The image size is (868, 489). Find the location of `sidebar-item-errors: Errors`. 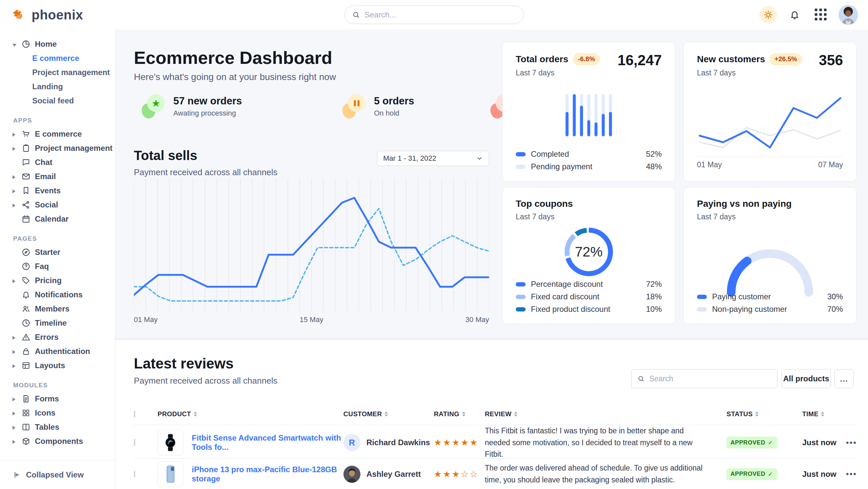

sidebar-item-errors: Errors is located at coordinates (58, 337).